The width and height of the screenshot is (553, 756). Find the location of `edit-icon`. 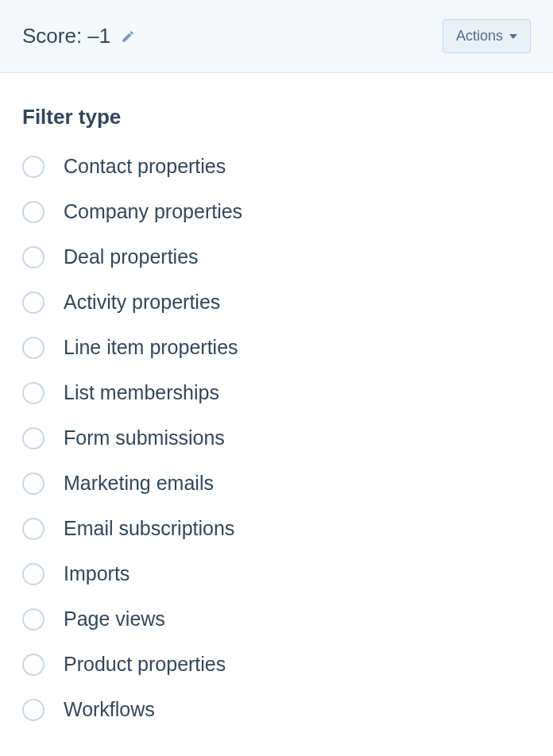

edit-icon is located at coordinates (128, 37).